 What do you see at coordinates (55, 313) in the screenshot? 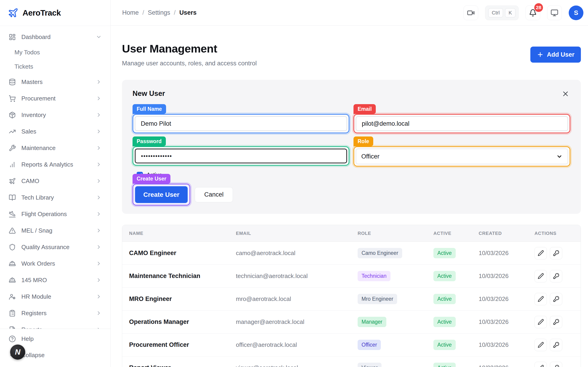
I see `sidebar-item: Registers` at bounding box center [55, 313].